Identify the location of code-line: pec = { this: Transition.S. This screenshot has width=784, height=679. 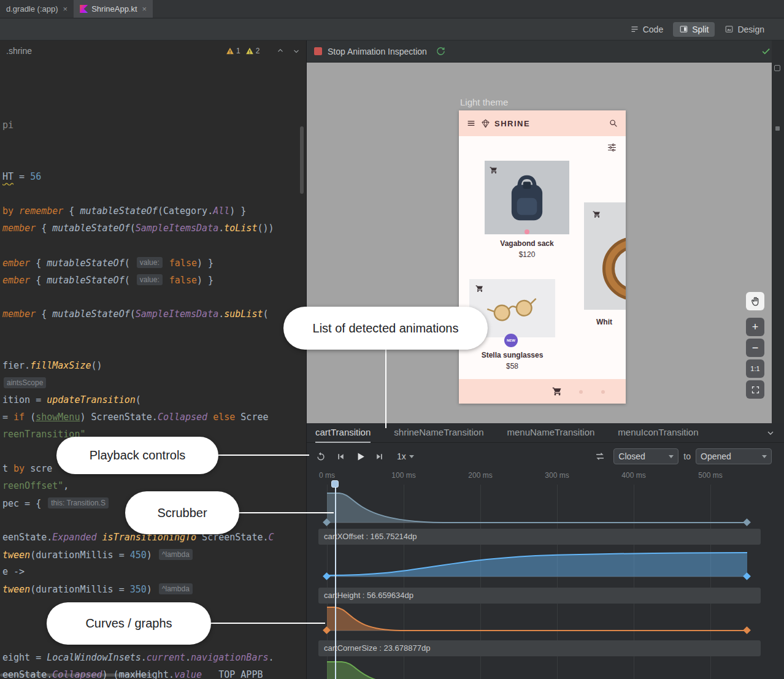
(56, 503).